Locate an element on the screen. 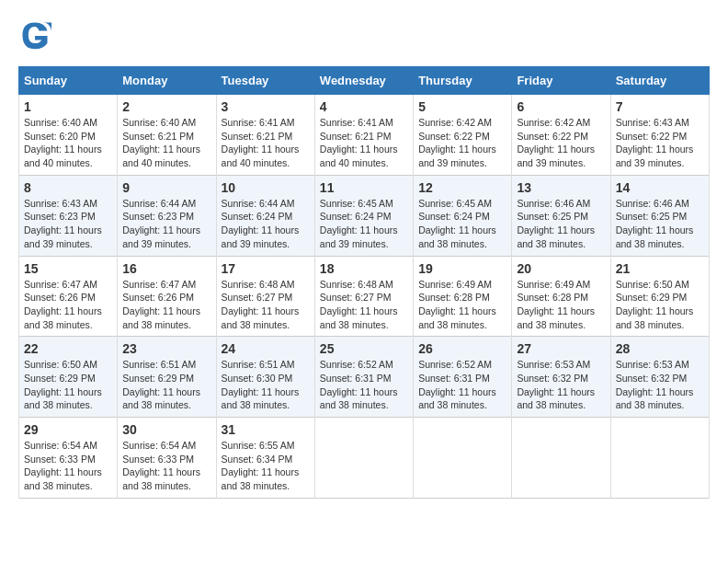 The image size is (728, 563). day-number: 24 is located at coordinates (266, 349).